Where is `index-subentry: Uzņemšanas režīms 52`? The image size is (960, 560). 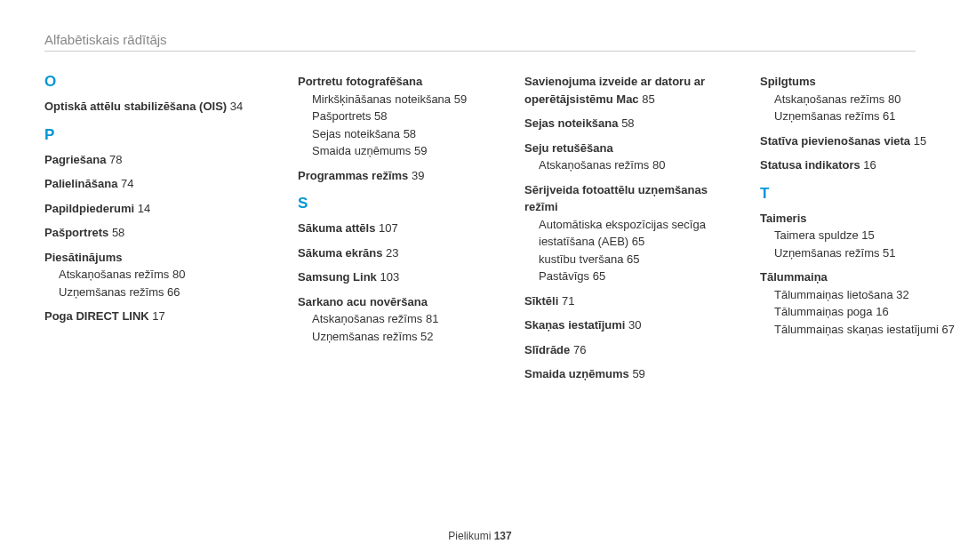 index-subentry: Uzņemšanas režīms 52 is located at coordinates (405, 337).